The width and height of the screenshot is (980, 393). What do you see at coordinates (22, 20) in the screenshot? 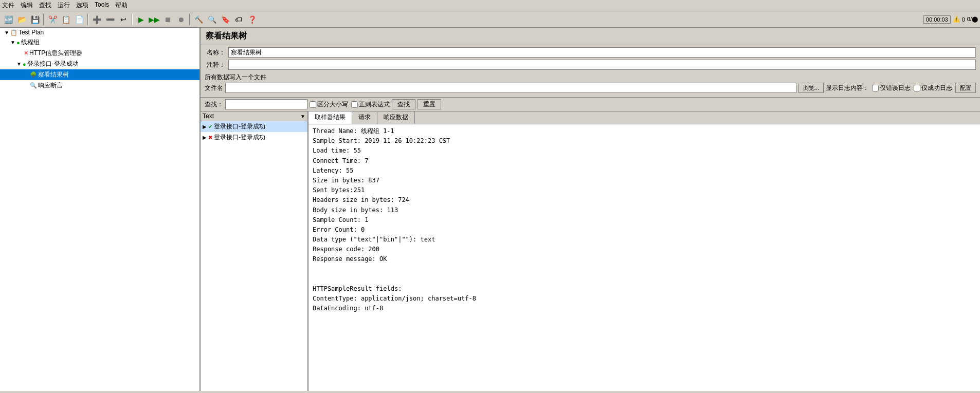
I see `toolbar-open: 📂` at bounding box center [22, 20].